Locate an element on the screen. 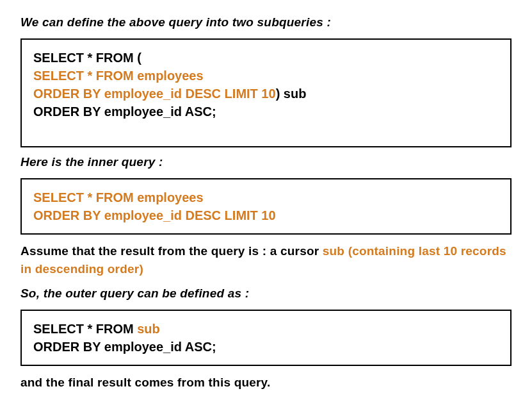 This screenshot has width=532, height=407. code-line: ORDER BY employee_id DESC LIMIT 10 is located at coordinates (266, 215).